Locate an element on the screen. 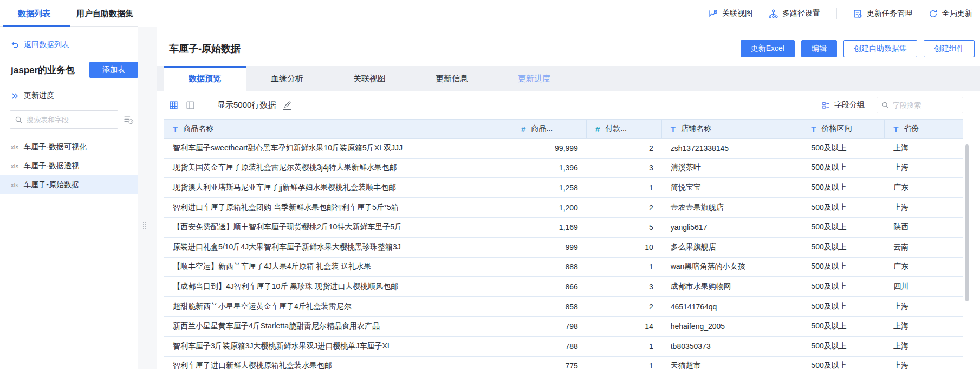 The image size is (980, 369). toolbar-divider is located at coordinates (206, 105).